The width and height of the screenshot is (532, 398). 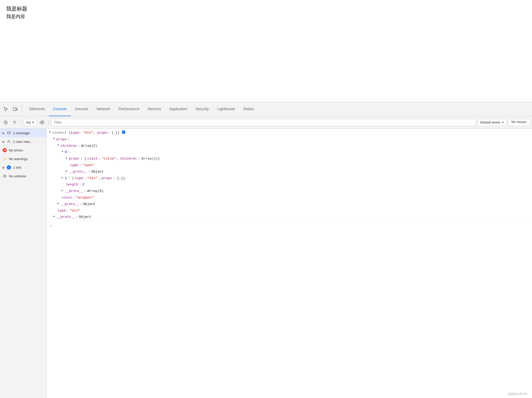 I want to click on console-line-proto-props: ▶ __proto__: Object, so click(x=289, y=204).